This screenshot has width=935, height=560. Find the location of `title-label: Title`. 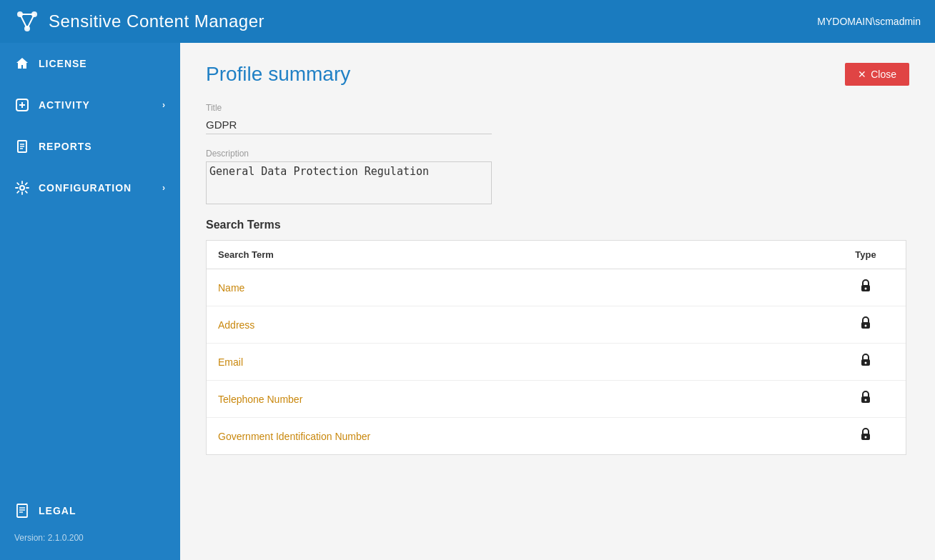

title-label: Title is located at coordinates (558, 108).